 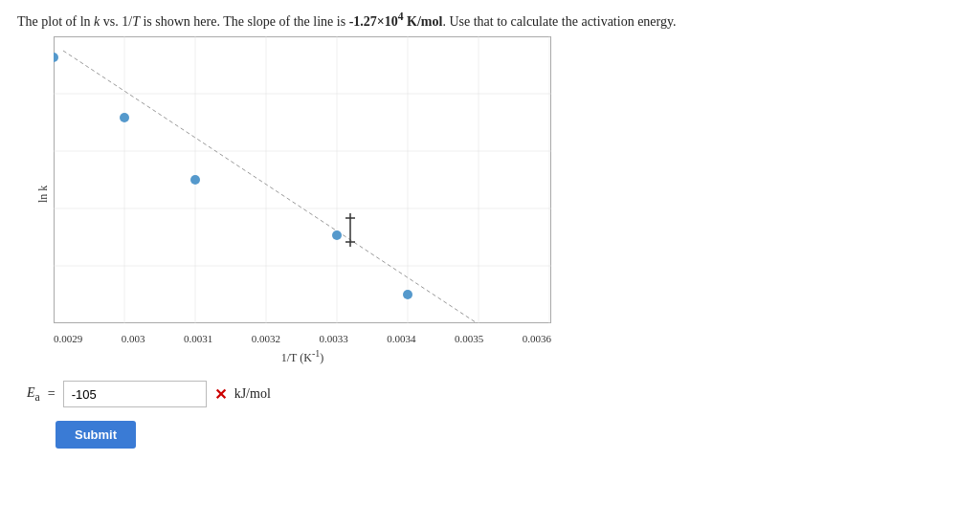 What do you see at coordinates (266, 339) in the screenshot?
I see `x-tick-4: 0.0032` at bounding box center [266, 339].